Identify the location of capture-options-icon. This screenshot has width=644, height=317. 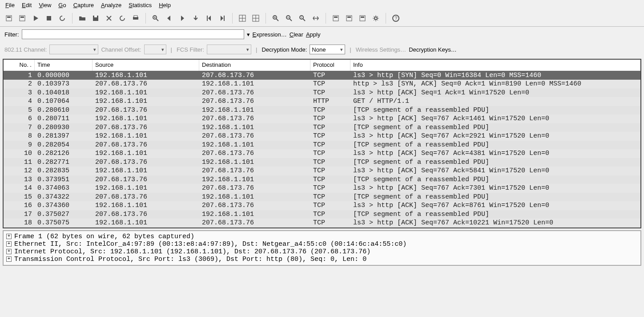
(22, 18).